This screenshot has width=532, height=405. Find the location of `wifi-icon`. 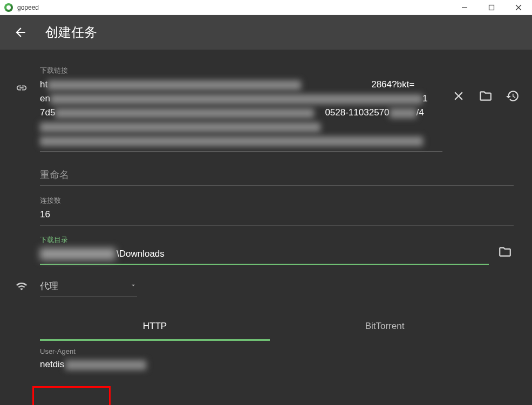

wifi-icon is located at coordinates (22, 286).